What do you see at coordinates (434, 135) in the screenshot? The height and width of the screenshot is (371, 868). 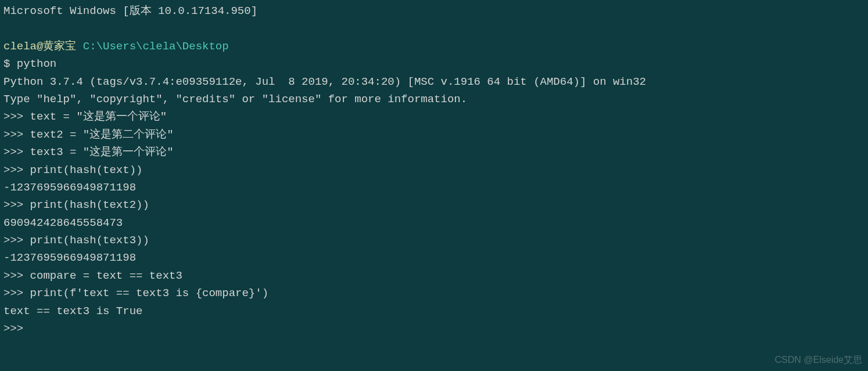 I see `repl-line: >>> text2 = "这是第二个评论"` at bounding box center [434, 135].